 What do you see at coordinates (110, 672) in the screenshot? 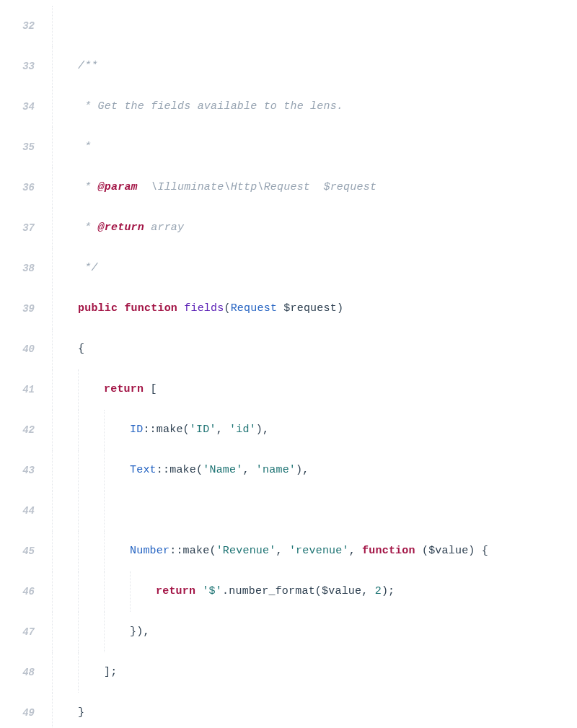
I see `token-punct: ];` at bounding box center [110, 672].